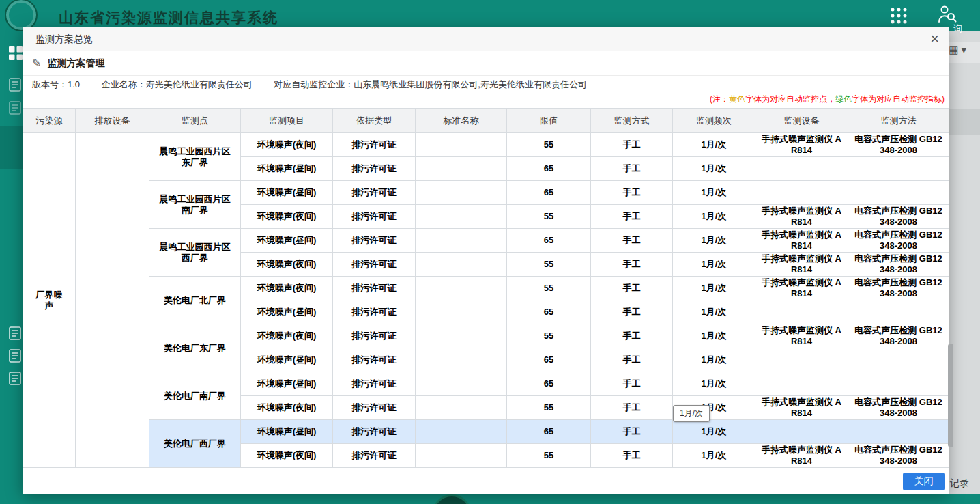  What do you see at coordinates (490, 499) in the screenshot?
I see `page-footer` at bounding box center [490, 499].